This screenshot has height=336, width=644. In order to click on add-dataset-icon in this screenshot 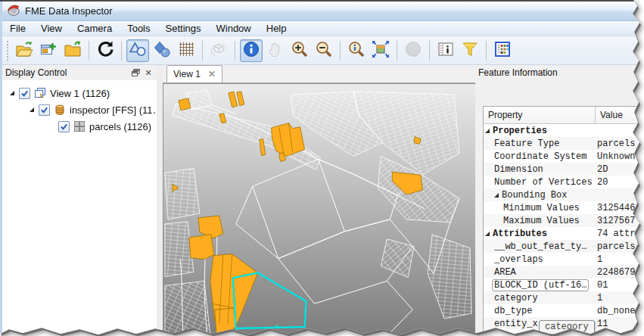, I will do `click(48, 50)`.